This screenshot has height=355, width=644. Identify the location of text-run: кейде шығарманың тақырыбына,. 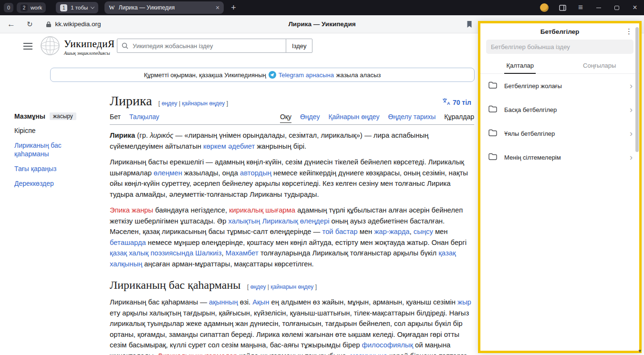
(294, 354).